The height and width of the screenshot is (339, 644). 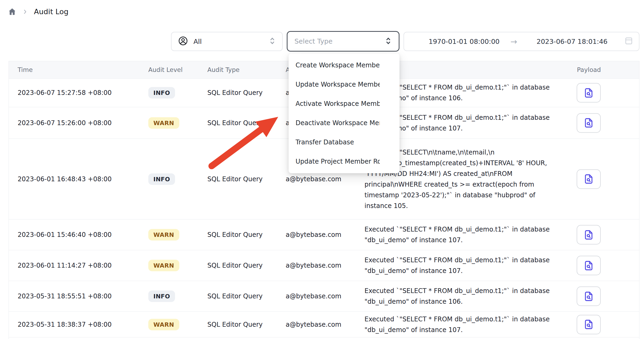 What do you see at coordinates (344, 142) in the screenshot?
I see `dropdown-option-transfer-database: Transfer Database` at bounding box center [344, 142].